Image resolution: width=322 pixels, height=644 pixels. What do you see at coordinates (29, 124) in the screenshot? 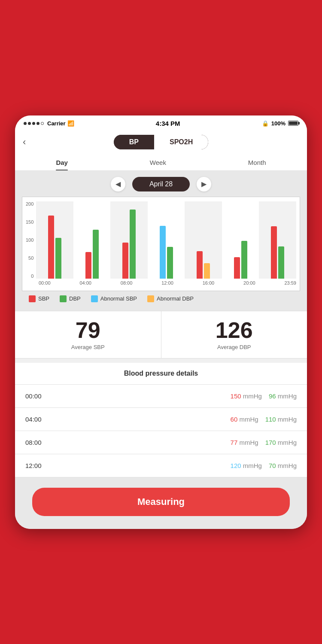
I see `dot2` at bounding box center [29, 124].